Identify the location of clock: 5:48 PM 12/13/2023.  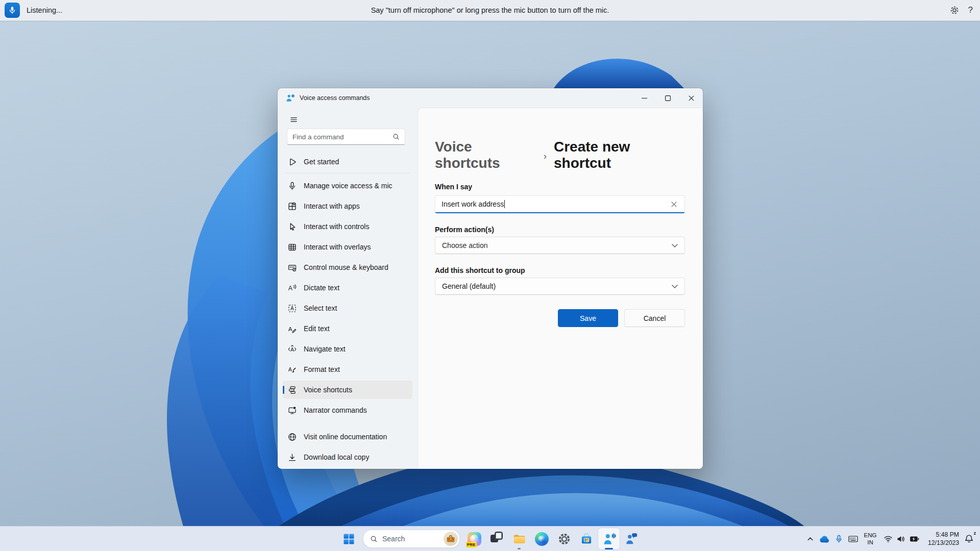
(943, 539).